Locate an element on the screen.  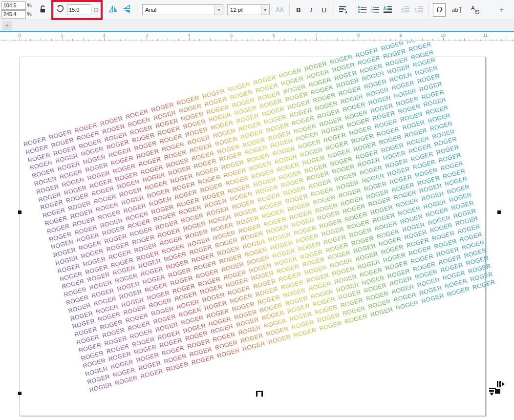
font-size-combo: 12 pt ▼ is located at coordinates (248, 10).